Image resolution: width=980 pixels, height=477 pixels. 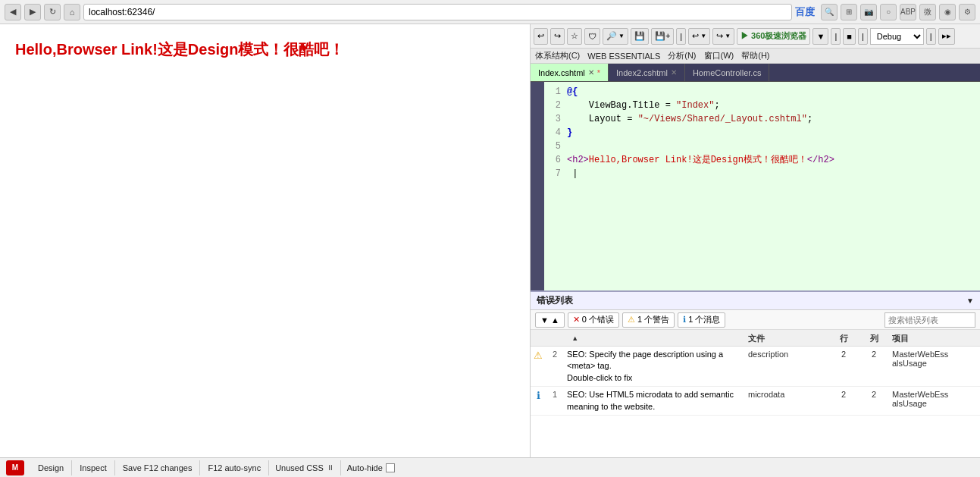 What do you see at coordinates (787, 338) in the screenshot?
I see `col-file-header: 文件` at bounding box center [787, 338].